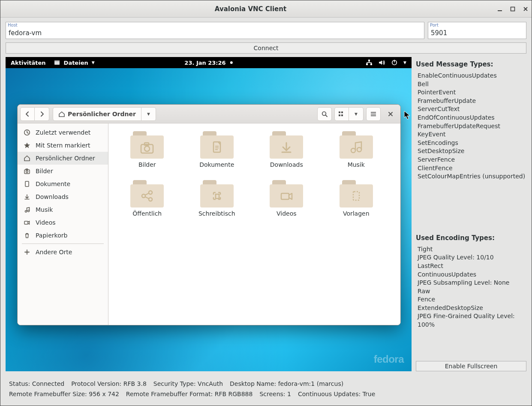 The height and width of the screenshot is (406, 532). What do you see at coordinates (439, 33) in the screenshot?
I see `port-value: 5901` at bounding box center [439, 33].